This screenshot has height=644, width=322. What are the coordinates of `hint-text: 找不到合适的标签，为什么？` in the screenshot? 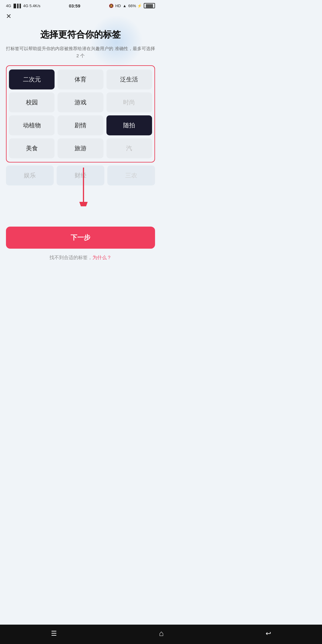 It's located at (80, 258).